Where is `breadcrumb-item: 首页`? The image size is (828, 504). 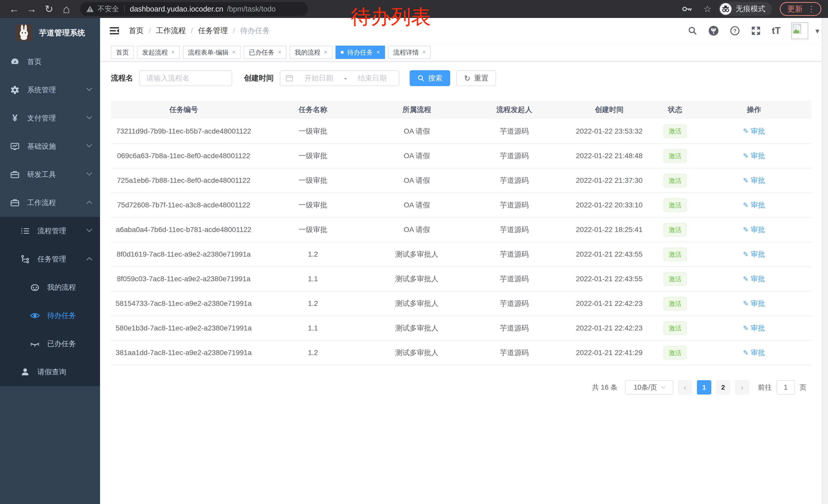
breadcrumb-item: 首页 is located at coordinates (136, 31).